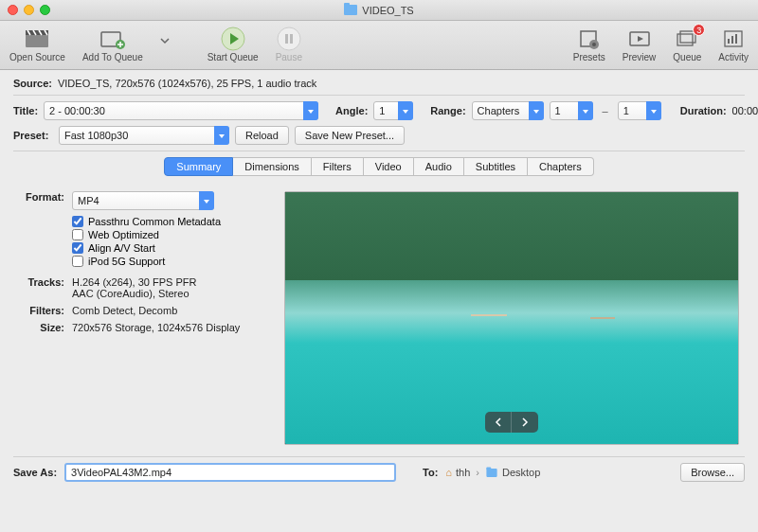 This screenshot has width=758, height=532. I want to click on tab-audio: Audio, so click(440, 167).